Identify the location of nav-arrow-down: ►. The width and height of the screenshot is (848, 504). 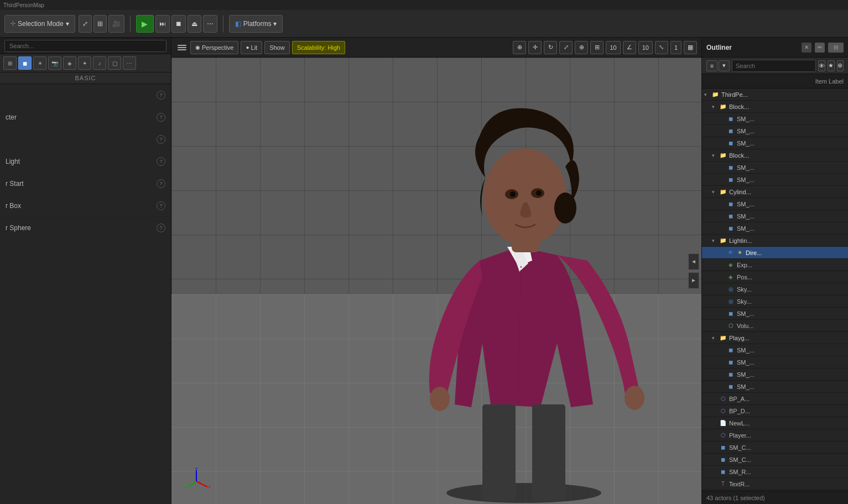
(694, 280).